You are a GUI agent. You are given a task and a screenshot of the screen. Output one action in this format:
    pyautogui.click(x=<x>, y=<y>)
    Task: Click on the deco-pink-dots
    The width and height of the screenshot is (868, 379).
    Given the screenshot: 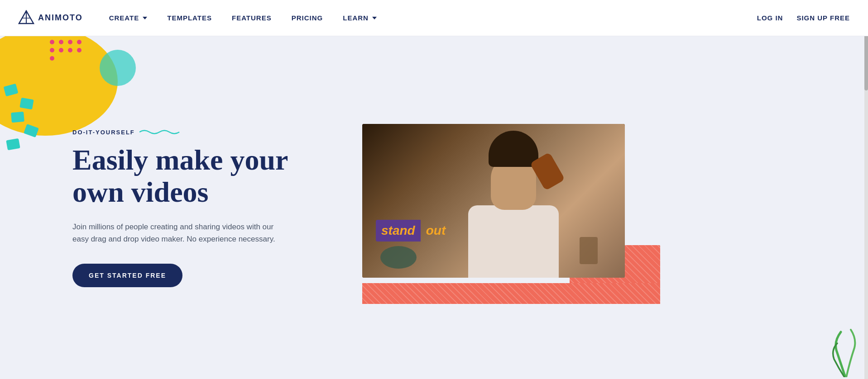 What is the action you would take?
    pyautogui.click(x=66, y=50)
    